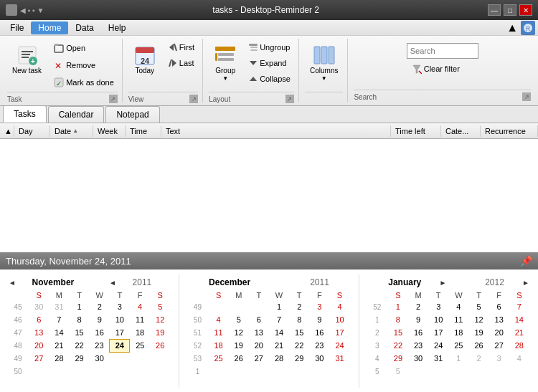 This screenshot has height=392, width=538. Describe the element at coordinates (398, 345) in the screenshot. I see `calendar-day: 22` at that location.